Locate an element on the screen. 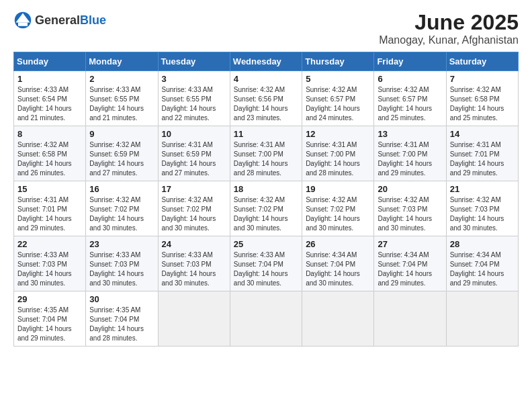 The height and width of the screenshot is (411, 532). day-number: 15 is located at coordinates (50, 189).